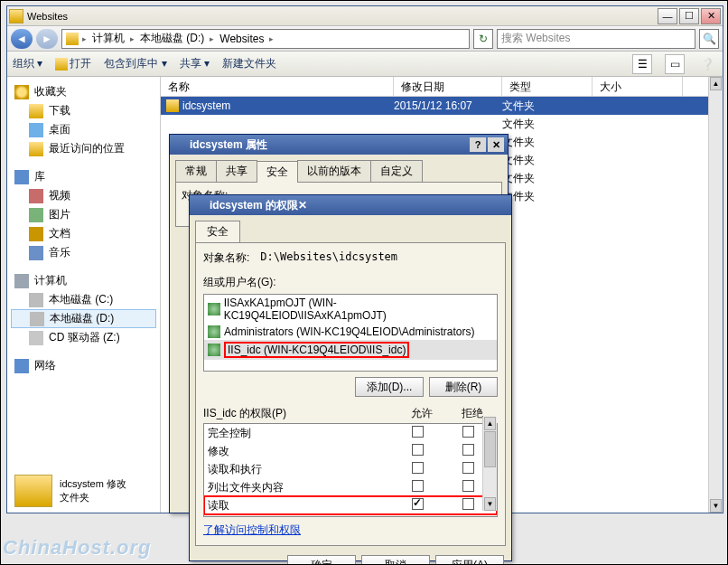  What do you see at coordinates (642, 64) in the screenshot?
I see `view-icon: ☰` at bounding box center [642, 64].